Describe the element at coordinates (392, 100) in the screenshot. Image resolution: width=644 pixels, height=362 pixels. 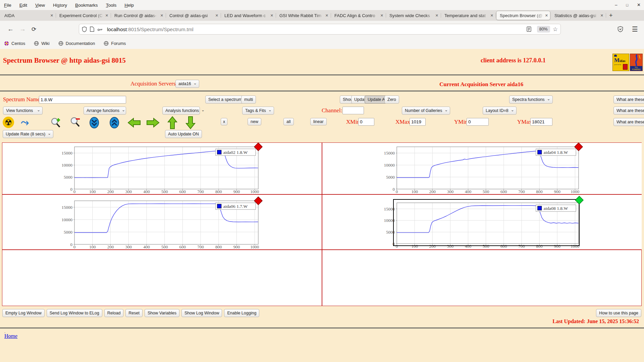
I see `zero-button: Zero` at that location.